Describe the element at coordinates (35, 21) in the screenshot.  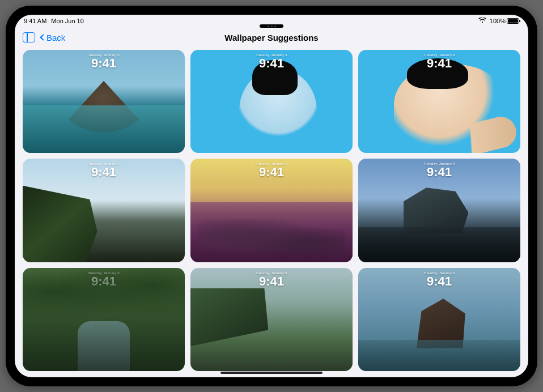
I see `status-time: 9:41 AM` at that location.